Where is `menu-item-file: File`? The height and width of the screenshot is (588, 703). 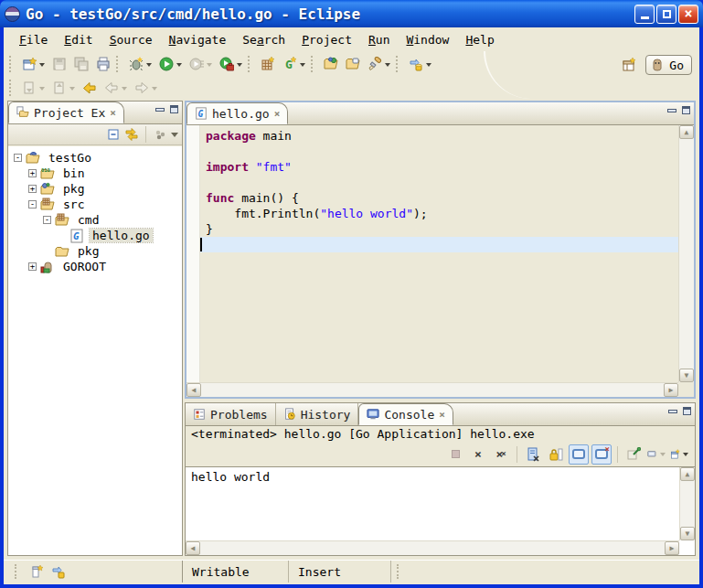 menu-item-file: File is located at coordinates (33, 40).